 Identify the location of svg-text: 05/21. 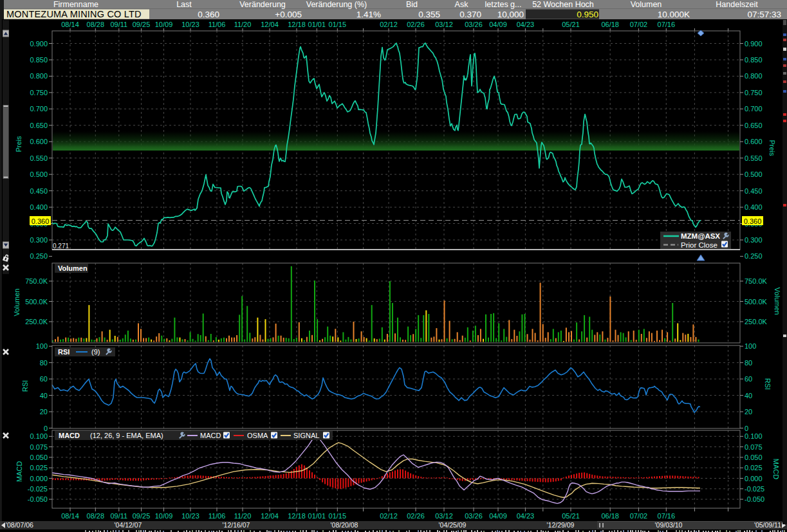
(571, 24).